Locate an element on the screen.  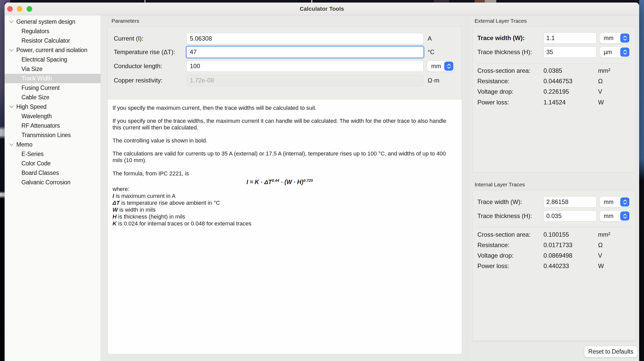
external-trace-thickness-input is located at coordinates (570, 52).